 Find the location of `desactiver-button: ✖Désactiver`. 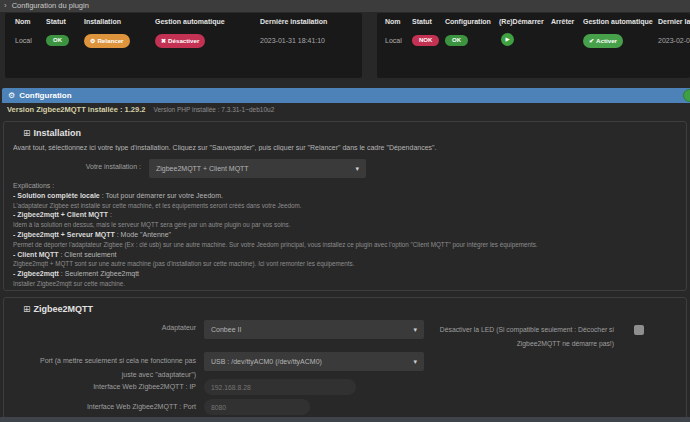

desactiver-button: ✖Désactiver is located at coordinates (180, 41).